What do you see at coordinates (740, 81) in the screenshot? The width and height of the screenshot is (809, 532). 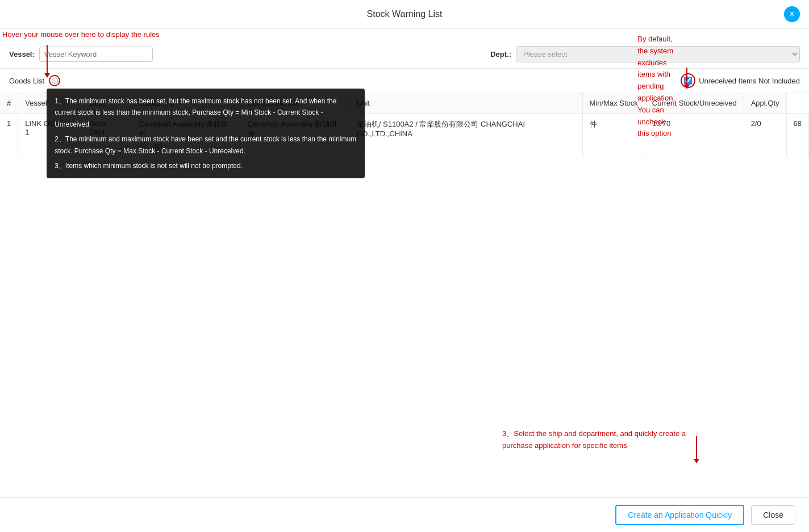 I see `unreceived-checkbox-group: By default, the system excludes items wi…` at bounding box center [740, 81].